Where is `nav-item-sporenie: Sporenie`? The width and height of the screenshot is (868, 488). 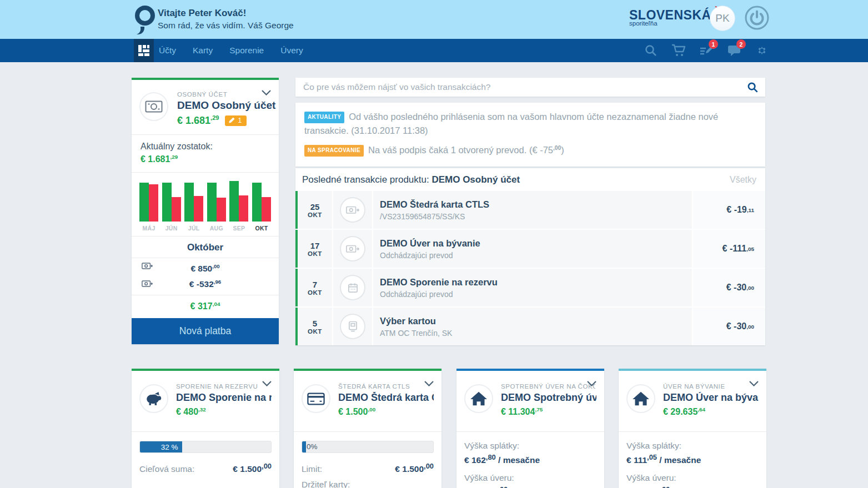
nav-item-sporenie: Sporenie is located at coordinates (247, 51).